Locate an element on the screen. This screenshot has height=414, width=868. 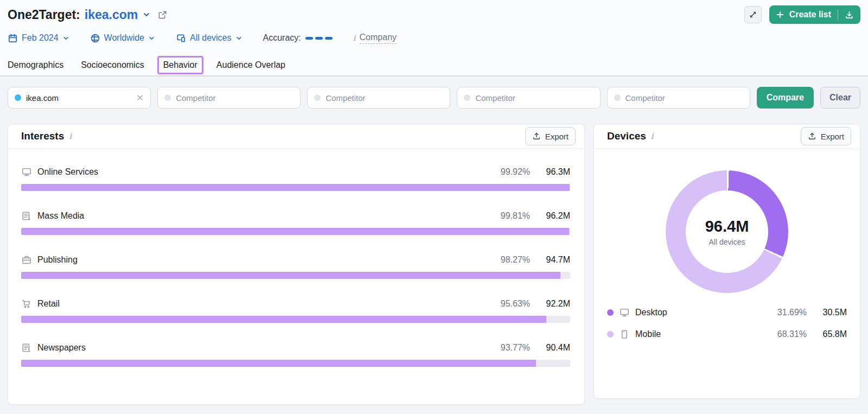
legend-reach: 65.8M is located at coordinates (833, 334).